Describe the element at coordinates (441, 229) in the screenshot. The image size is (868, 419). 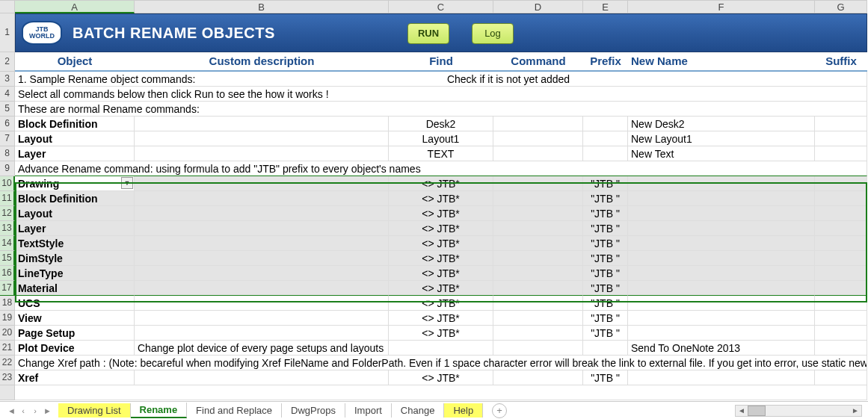
I see `cell-C13: <> JTB*` at that location.